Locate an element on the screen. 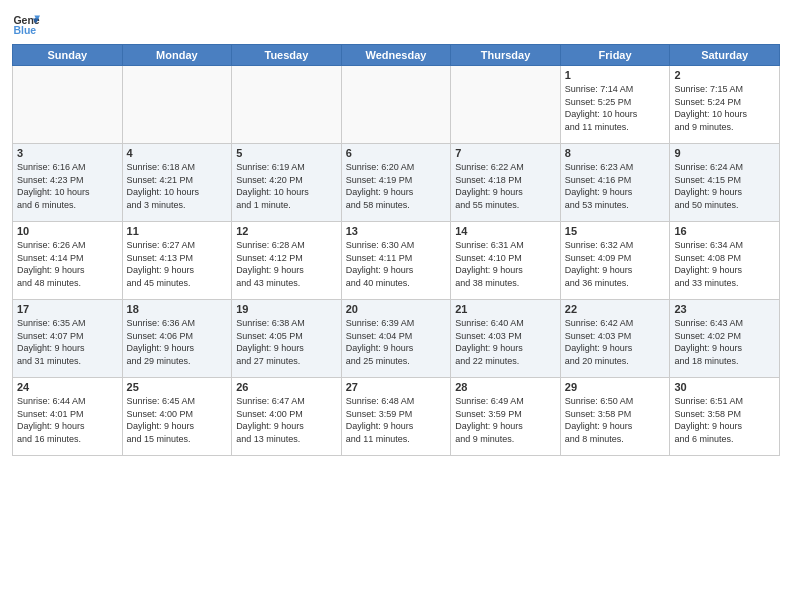 Image resolution: width=792 pixels, height=612 pixels. day-info: Sunrise: 6:50 AM Sunset: 3:58 PM Dayligh… is located at coordinates (616, 420).